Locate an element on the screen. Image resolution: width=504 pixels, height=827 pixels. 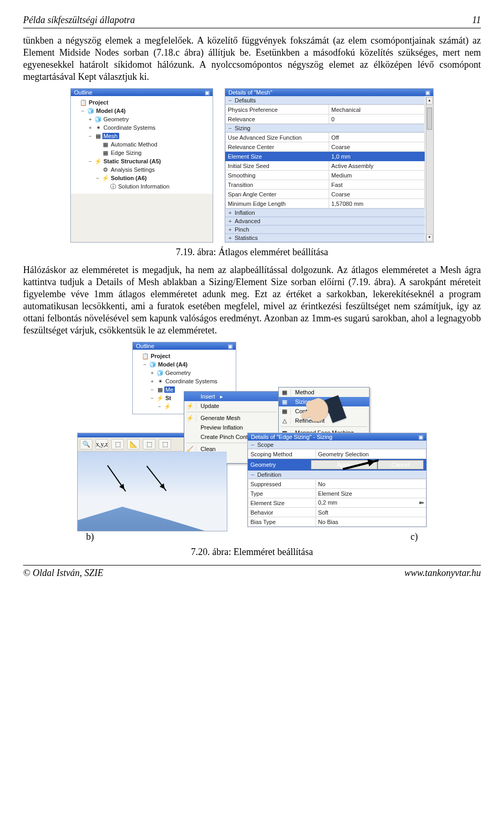
tree-item: ▦Edge Sizing is located at coordinates (142, 153).